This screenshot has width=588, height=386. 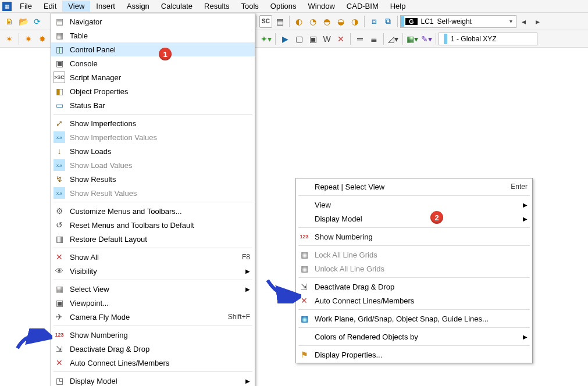 What do you see at coordinates (398, 6) in the screenshot?
I see `menu-help: Help` at bounding box center [398, 6].